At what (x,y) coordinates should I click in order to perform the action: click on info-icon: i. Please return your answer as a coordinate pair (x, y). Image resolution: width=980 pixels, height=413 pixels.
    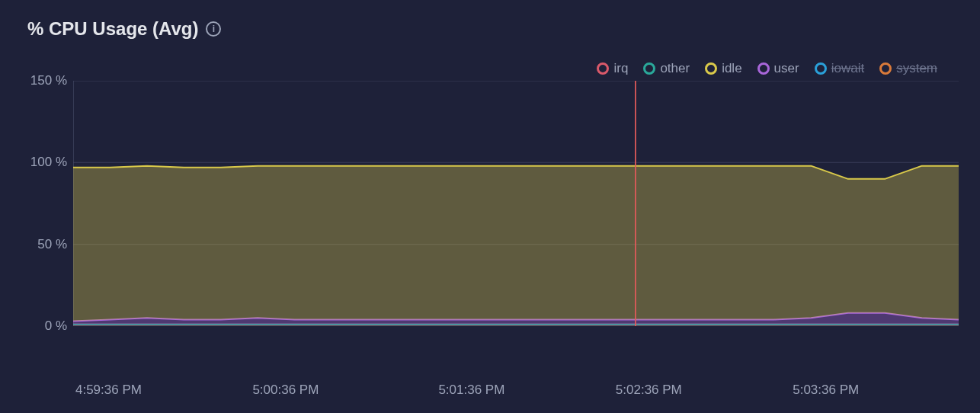
    Looking at the image, I should click on (213, 29).